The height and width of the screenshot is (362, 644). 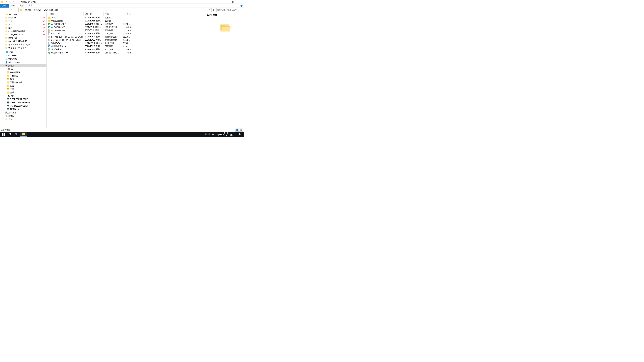 What do you see at coordinates (23, 62) in the screenshot?
I see `sidebar-item-user: 👤Administrator` at bounding box center [23, 62].